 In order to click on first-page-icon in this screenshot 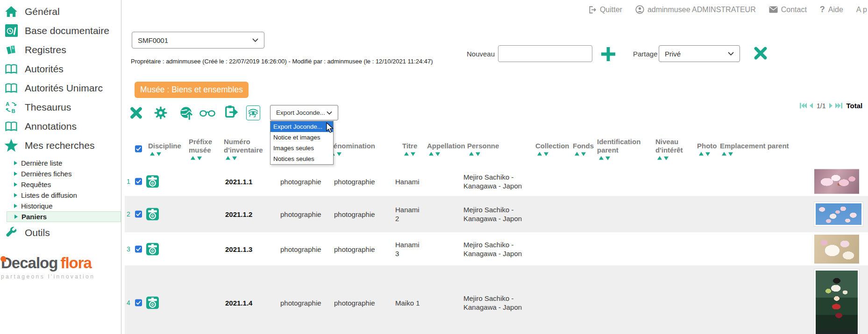, I will do `click(804, 105)`.